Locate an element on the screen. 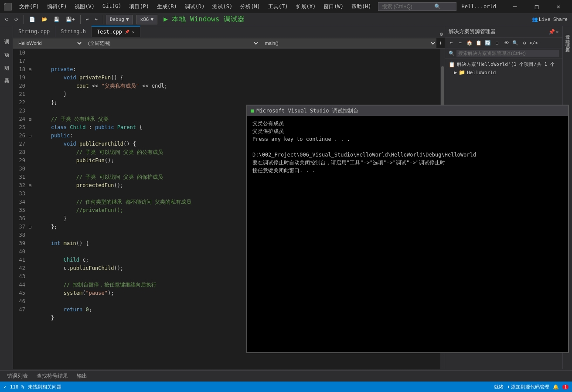  menu-extensions: 扩展(X) is located at coordinates (306, 7).